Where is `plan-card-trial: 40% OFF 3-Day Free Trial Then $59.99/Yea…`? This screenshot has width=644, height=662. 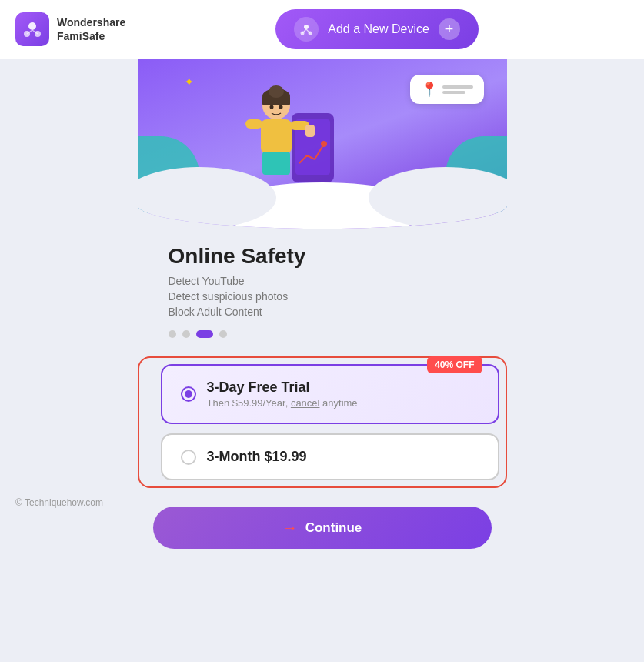 plan-card-trial: 40% OFF 3-Day Free Trial Then $59.99/Yea… is located at coordinates (330, 394).